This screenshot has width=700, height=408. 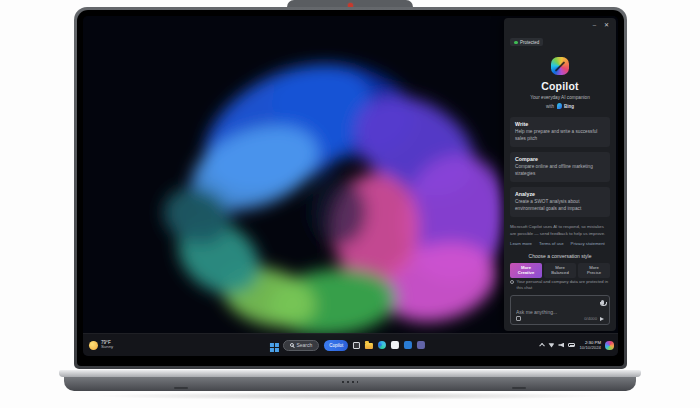 I want to click on card-title: Write, so click(x=560, y=124).